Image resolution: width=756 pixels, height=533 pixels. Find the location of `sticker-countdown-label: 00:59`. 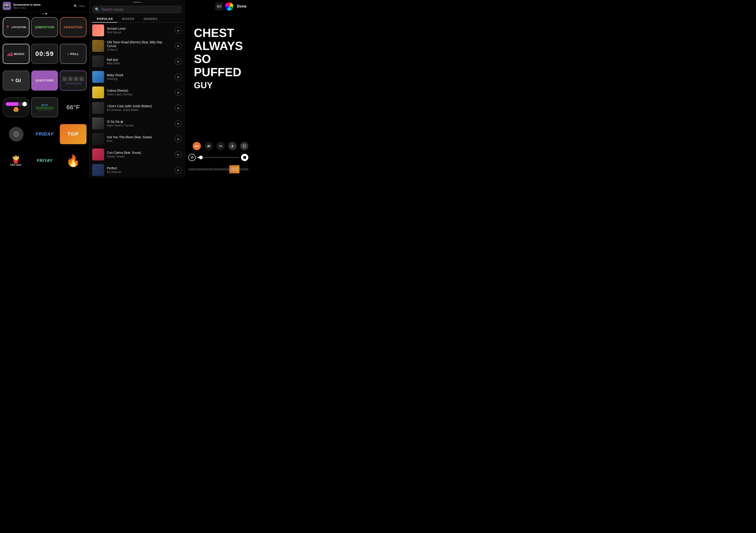

sticker-countdown-label: 00:59 is located at coordinates (45, 54).